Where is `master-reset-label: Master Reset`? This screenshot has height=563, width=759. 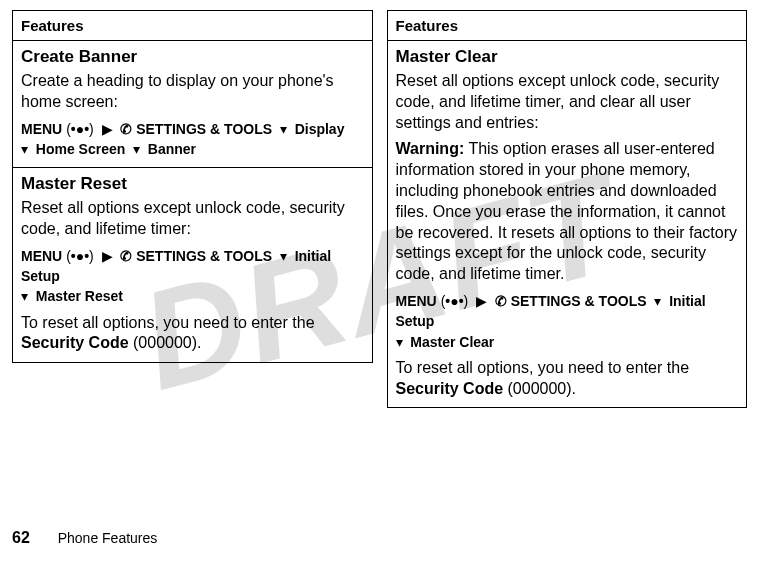 master-reset-label: Master Reset is located at coordinates (80, 296).